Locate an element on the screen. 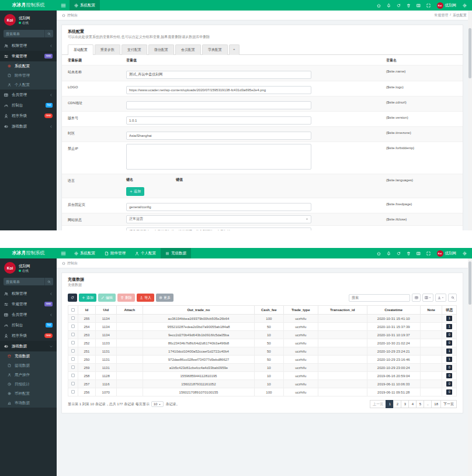  topnav-tab-附件管理: 附件管理 is located at coordinates (115, 253).